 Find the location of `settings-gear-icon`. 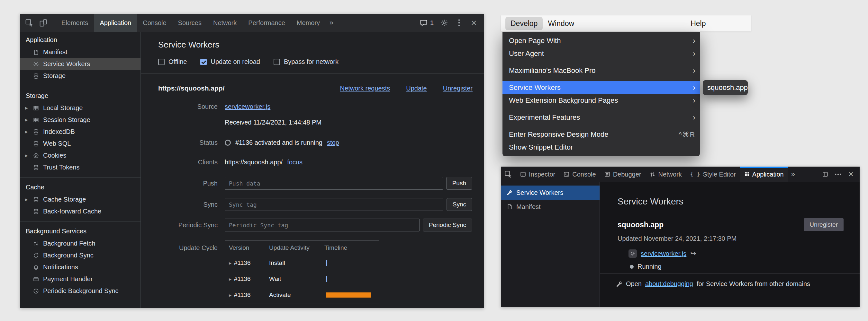

settings-gear-icon is located at coordinates (444, 23).